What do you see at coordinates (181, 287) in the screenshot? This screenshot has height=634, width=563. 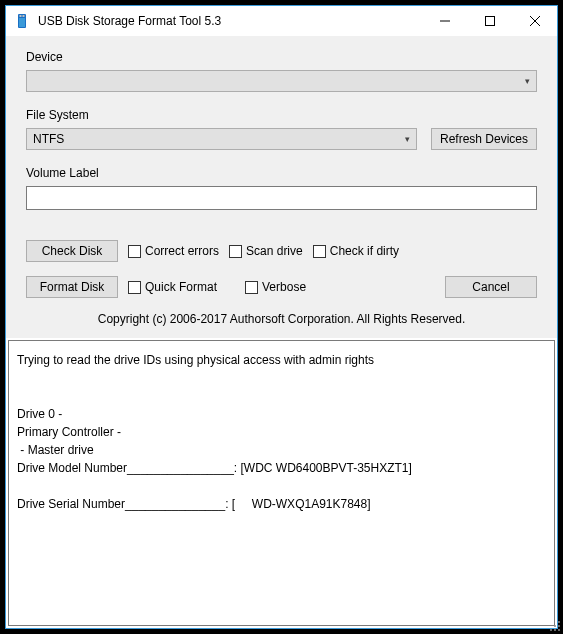 I see `checkbox-label: Quick Format` at bounding box center [181, 287].